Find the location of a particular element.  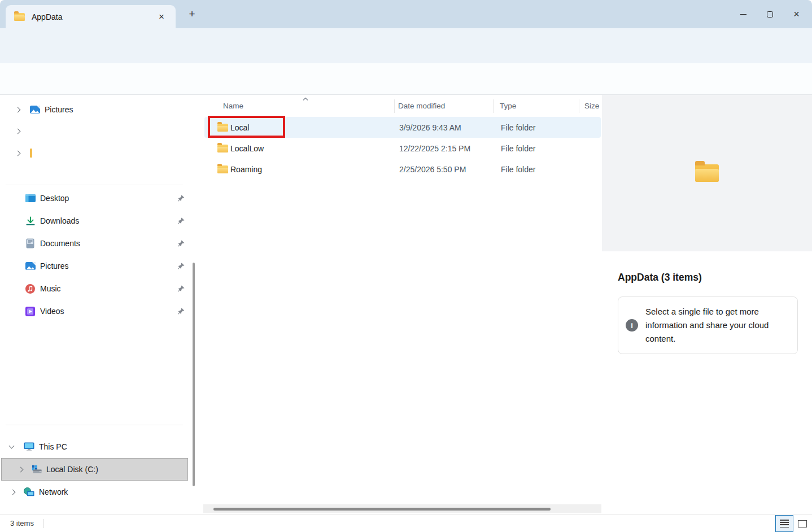

file-row-roaming: Roaming 2/25/2026 5:50 PM File folder is located at coordinates (403, 169).